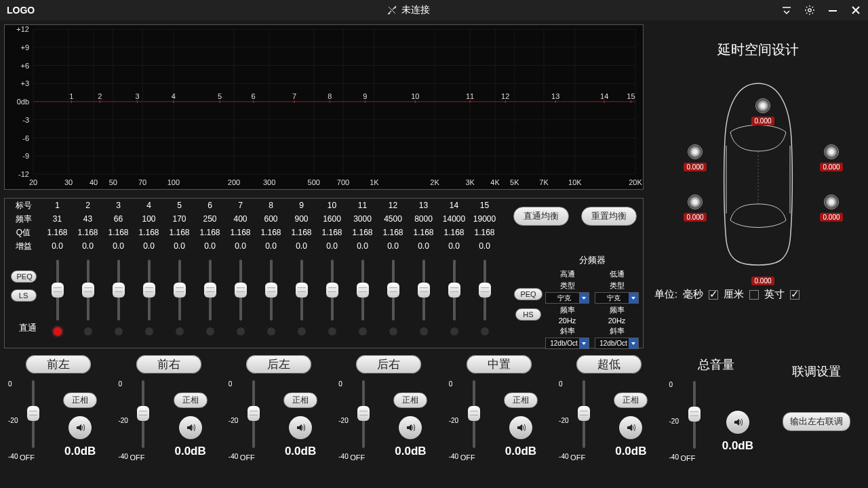 Image resolution: width=868 pixels, height=488 pixels. What do you see at coordinates (754, 295) in the screenshot?
I see `unit-cm-check` at bounding box center [754, 295].